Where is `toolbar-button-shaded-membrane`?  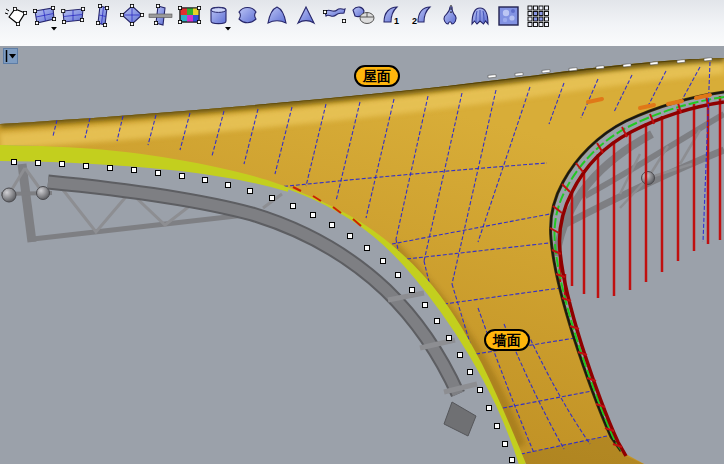
toolbar-button-shaded-membrane is located at coordinates (509, 17).